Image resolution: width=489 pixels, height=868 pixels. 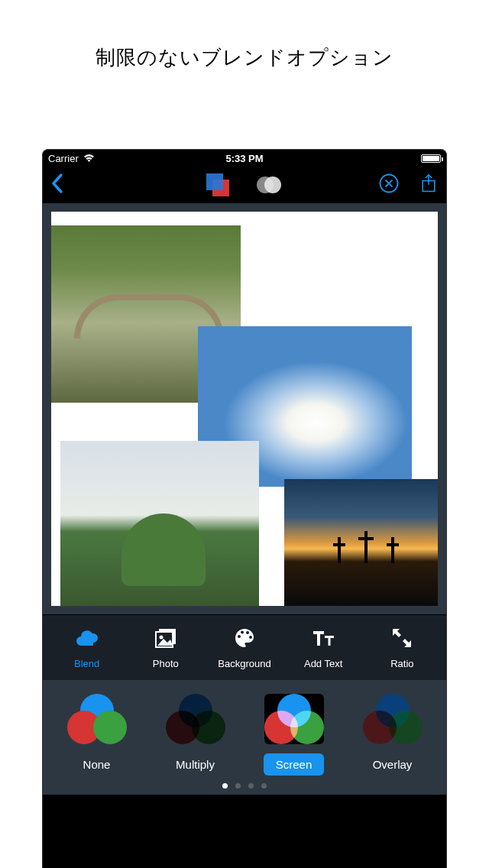 What do you see at coordinates (294, 735) in the screenshot?
I see `blend-mode-screen: Screen` at bounding box center [294, 735].